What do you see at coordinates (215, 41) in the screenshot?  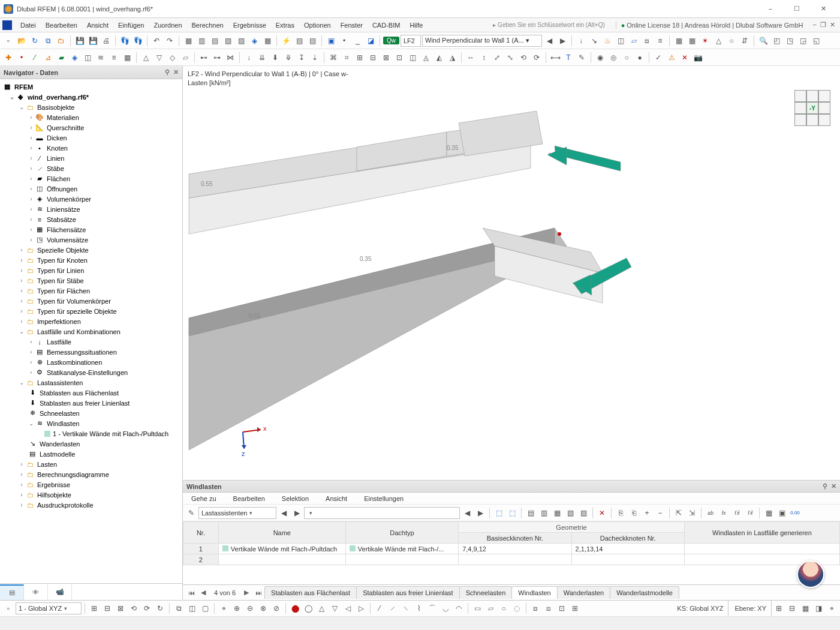 I see `view3-icon: ▤` at bounding box center [215, 41].